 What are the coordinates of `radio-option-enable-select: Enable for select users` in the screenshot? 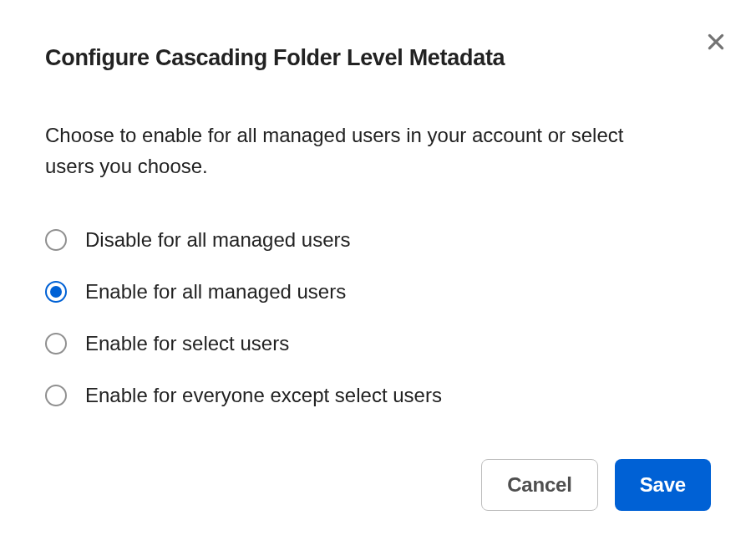 It's located at (378, 344).